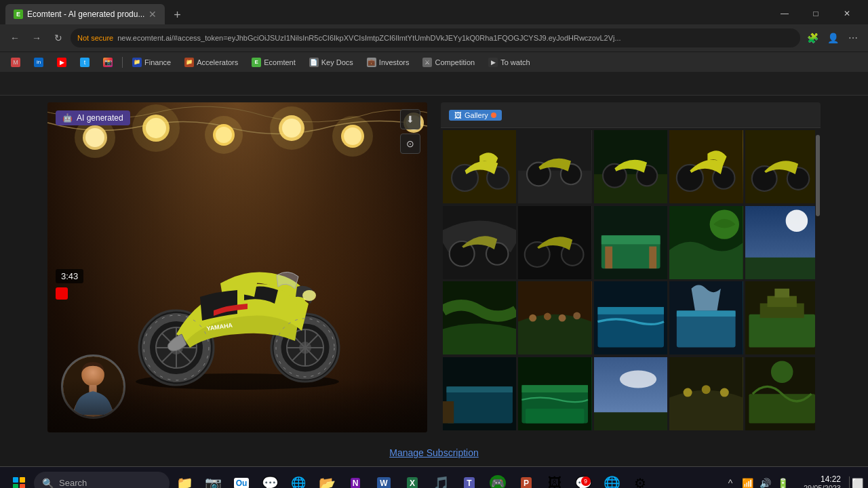 The height and width of the screenshot is (488, 868). What do you see at coordinates (213, 479) in the screenshot?
I see `taskbar-camera: 📷` at bounding box center [213, 479].